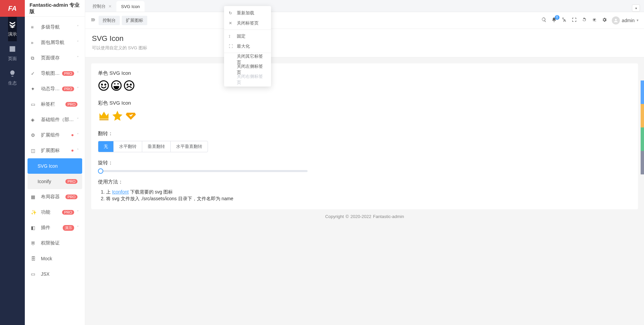 This screenshot has width=644, height=325. I want to click on flip-option-1: 水平翻转, so click(128, 147).